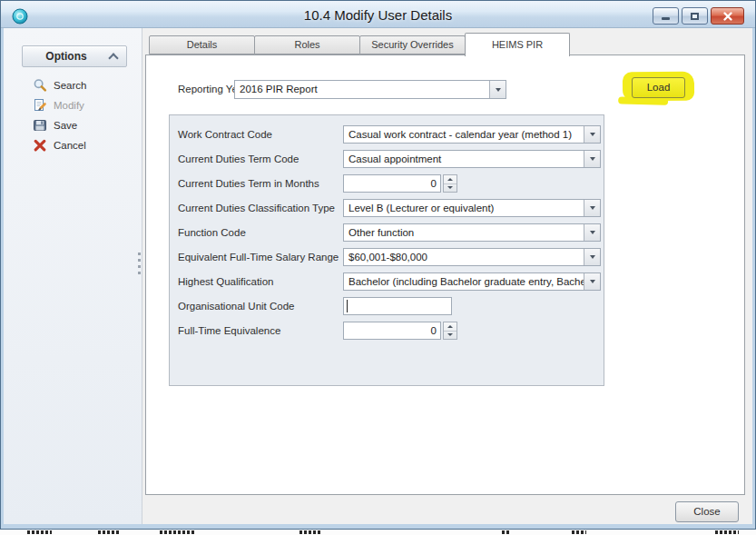 This screenshot has width=756, height=535. I want to click on field-label: Equivalent Full-Time Salary Range, so click(258, 257).